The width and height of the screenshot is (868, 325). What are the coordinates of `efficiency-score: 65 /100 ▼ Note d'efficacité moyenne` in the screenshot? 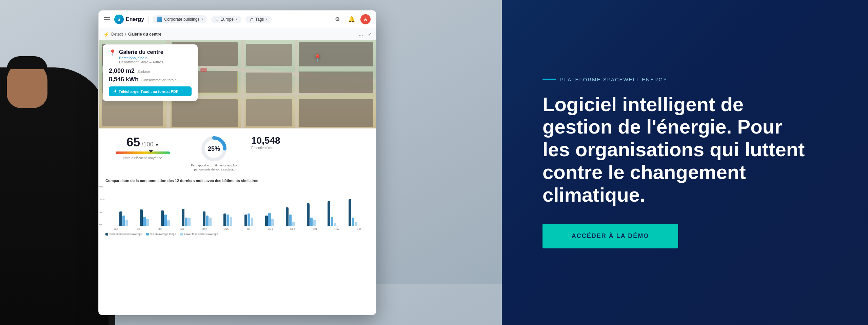 It's located at (143, 153).